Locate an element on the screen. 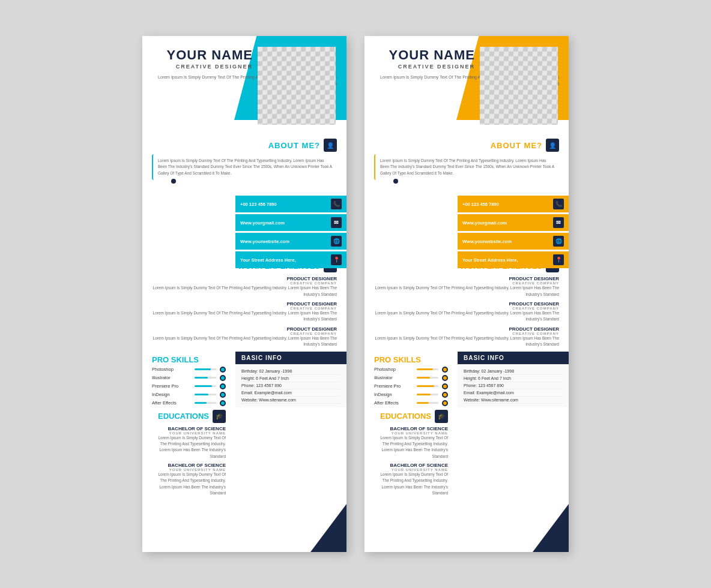  cv2-title: CREATIVE DESIGNER is located at coordinates (425, 67).